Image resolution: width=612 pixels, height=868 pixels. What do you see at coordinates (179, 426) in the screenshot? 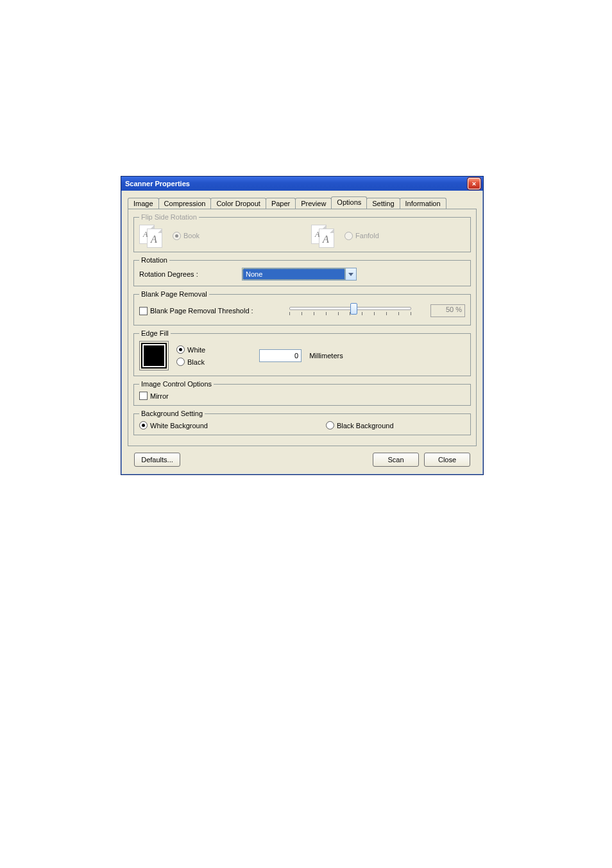
I see `radio-bg-white-label: White Background` at bounding box center [179, 426].